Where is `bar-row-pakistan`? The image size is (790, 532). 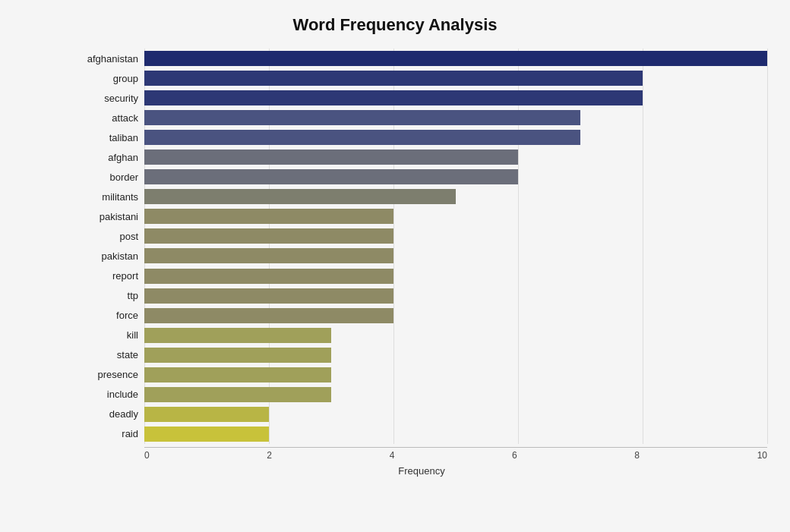
bar-row-pakistan is located at coordinates (456, 256).